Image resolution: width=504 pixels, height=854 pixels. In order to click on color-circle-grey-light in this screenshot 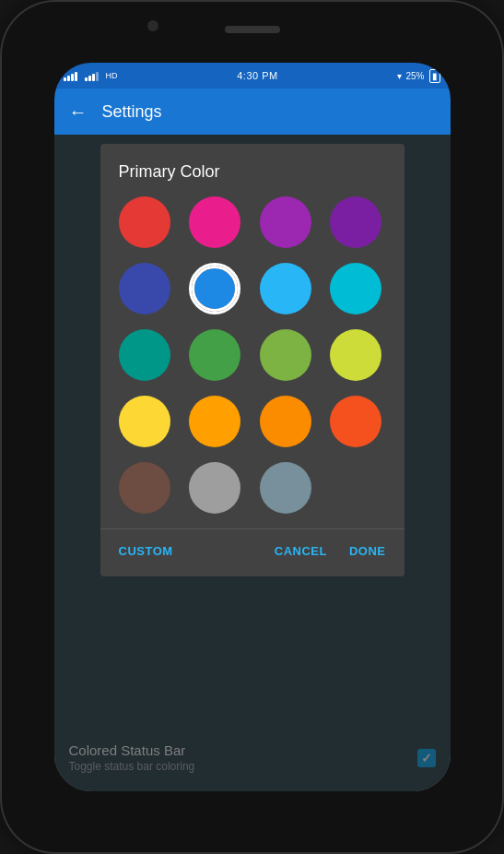, I will do `click(215, 488)`.